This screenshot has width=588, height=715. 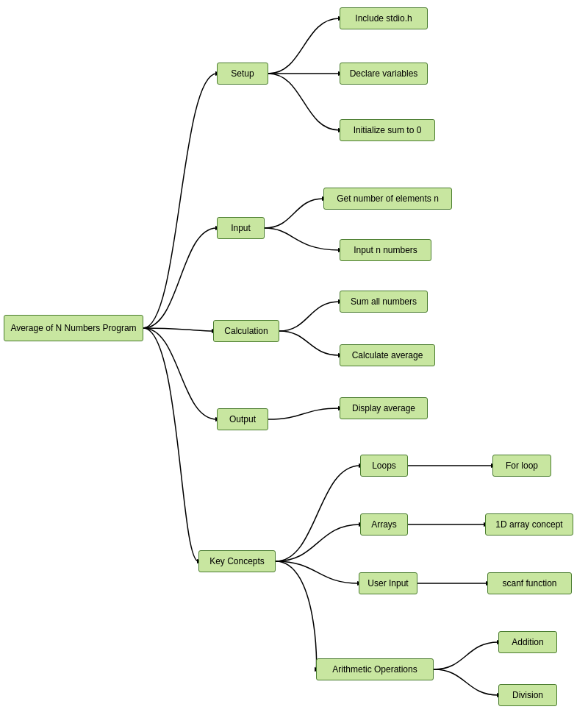 I want to click on arrays-node: Arrays, so click(x=384, y=524).